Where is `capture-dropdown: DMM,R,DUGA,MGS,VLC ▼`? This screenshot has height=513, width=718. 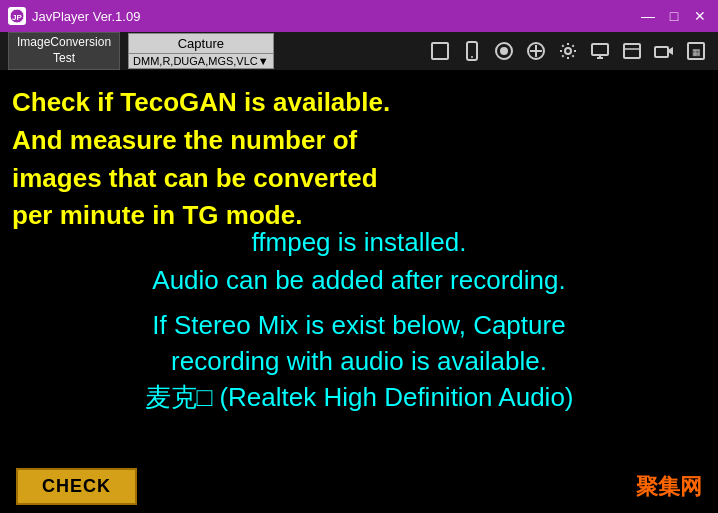 capture-dropdown: DMM,R,DUGA,MGS,VLC ▼ is located at coordinates (201, 62).